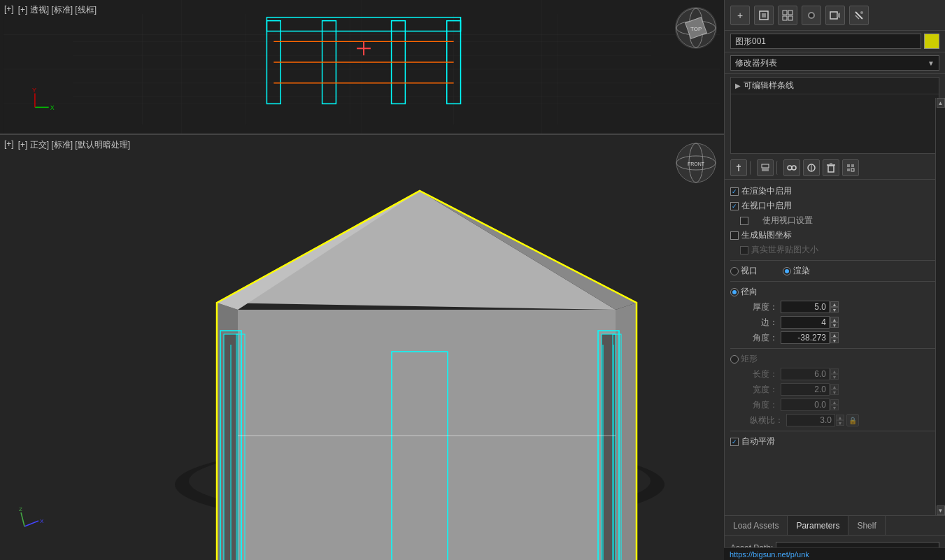  I want to click on rect-angle-input, so click(805, 405).